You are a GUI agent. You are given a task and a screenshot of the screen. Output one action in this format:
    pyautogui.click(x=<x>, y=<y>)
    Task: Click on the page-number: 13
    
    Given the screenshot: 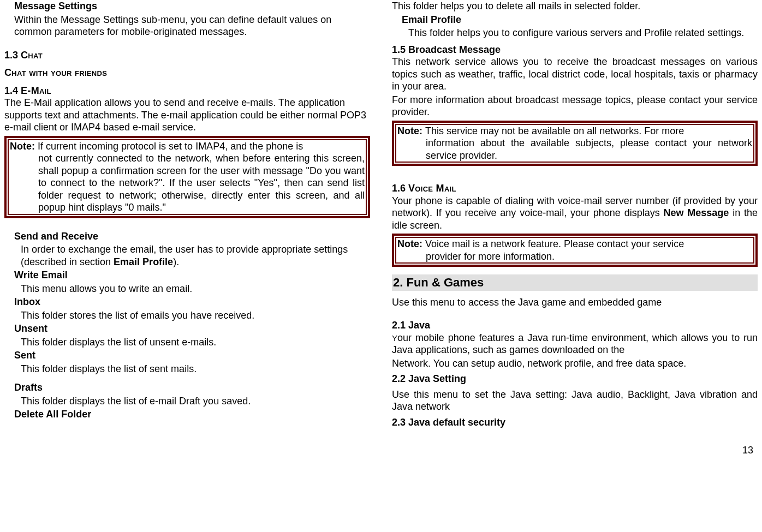 What is the action you would take?
    pyautogui.click(x=381, y=444)
    